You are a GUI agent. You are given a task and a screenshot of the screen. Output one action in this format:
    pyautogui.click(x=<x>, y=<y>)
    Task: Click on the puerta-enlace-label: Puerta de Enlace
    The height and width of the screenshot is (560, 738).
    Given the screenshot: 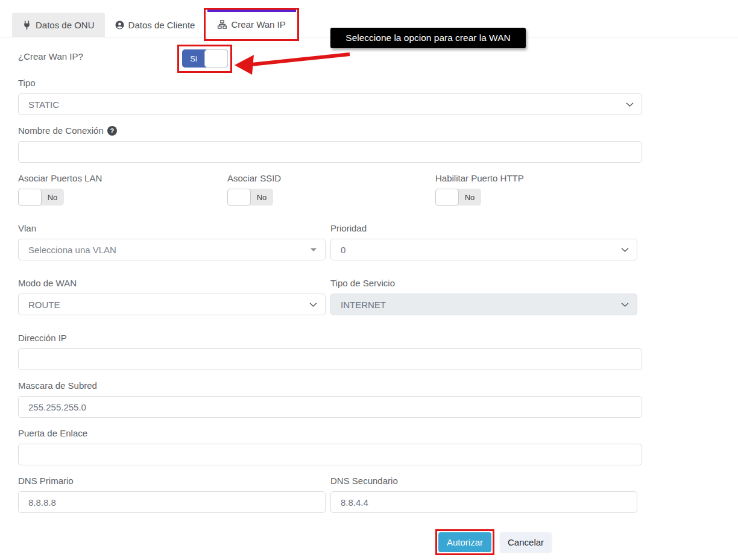 What is the action you would take?
    pyautogui.click(x=330, y=433)
    